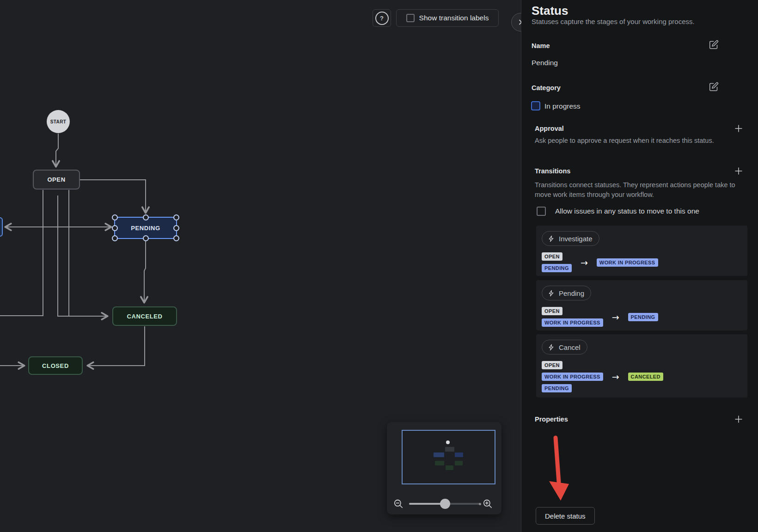 This screenshot has height=532, width=758. Describe the element at coordinates (382, 18) in the screenshot. I see `help-button: ?` at that location.